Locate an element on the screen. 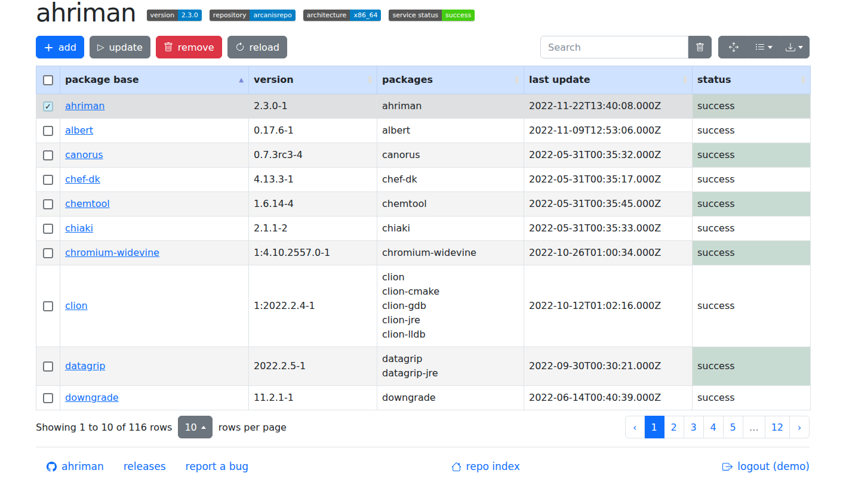 The width and height of the screenshot is (843, 504). package-name: chef-dk is located at coordinates (450, 180).